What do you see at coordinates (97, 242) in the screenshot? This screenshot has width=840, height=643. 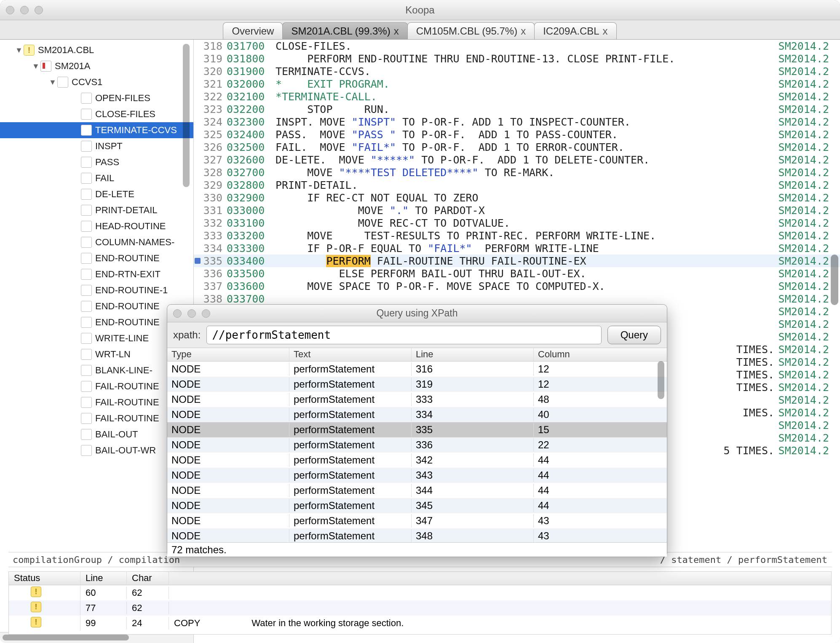 I see `tree-node: COLUMN-NAMES-` at bounding box center [97, 242].